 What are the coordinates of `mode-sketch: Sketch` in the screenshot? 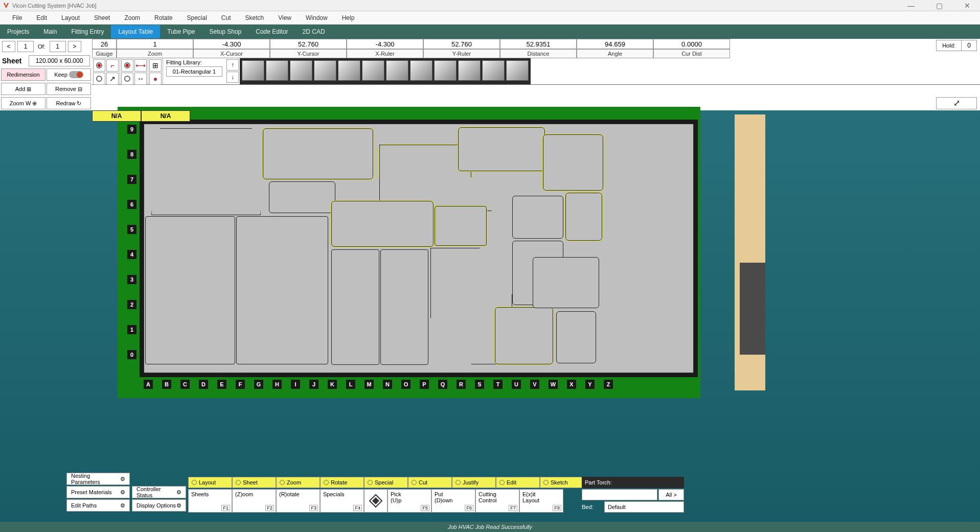 It's located at (562, 482).